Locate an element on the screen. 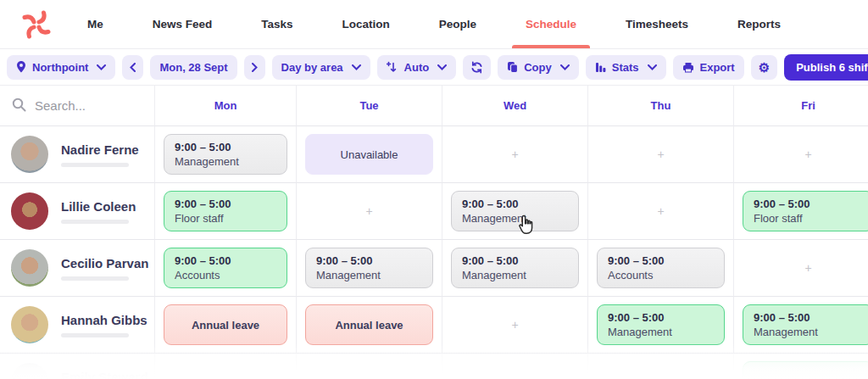 The width and height of the screenshot is (868, 379). employee-cell: Lillie Coleen is located at coordinates (78, 212).